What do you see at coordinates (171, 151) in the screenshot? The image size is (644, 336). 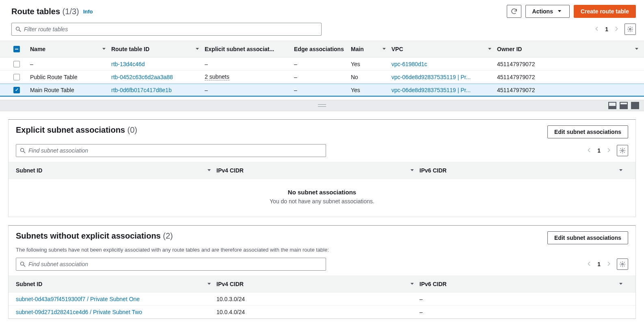 I see `explicit-filter-box` at bounding box center [171, 151].